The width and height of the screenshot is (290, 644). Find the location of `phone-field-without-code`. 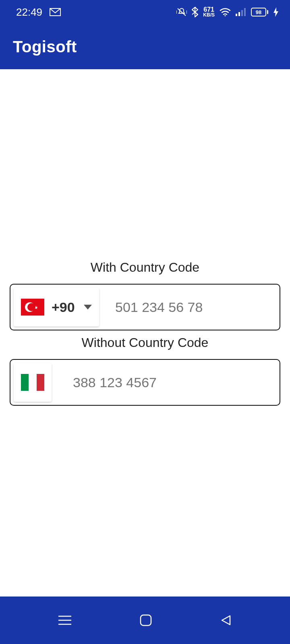

phone-field-without-code is located at coordinates (145, 382).